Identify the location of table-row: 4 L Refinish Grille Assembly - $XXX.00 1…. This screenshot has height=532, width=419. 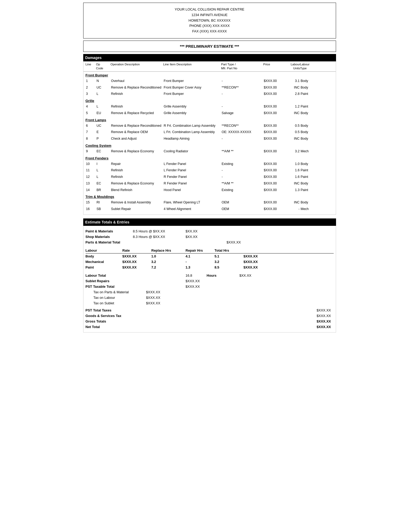
(210, 106).